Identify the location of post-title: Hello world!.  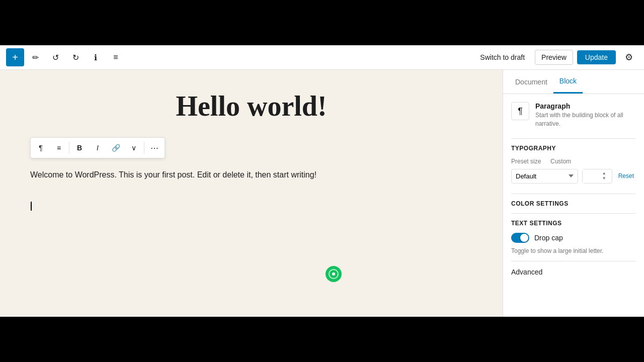
(252, 106).